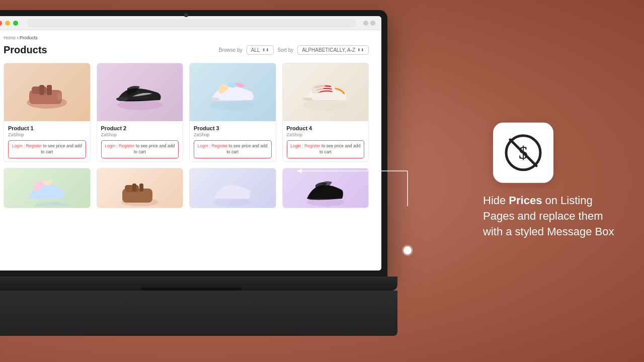 The width and height of the screenshot is (644, 362). Describe the element at coordinates (10, 38) in the screenshot. I see `breadcrumb-home: Home` at that location.